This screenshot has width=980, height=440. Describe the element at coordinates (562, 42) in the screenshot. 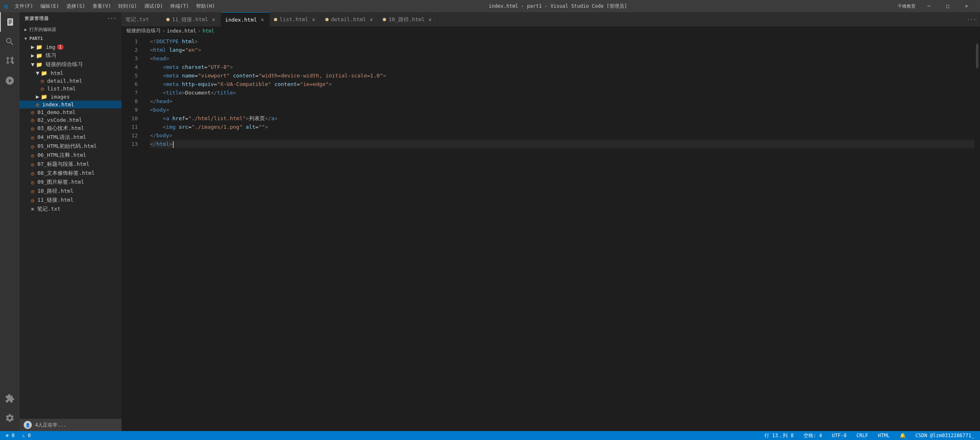

I see `code-line-1: <!DOCTYPE html>` at that location.